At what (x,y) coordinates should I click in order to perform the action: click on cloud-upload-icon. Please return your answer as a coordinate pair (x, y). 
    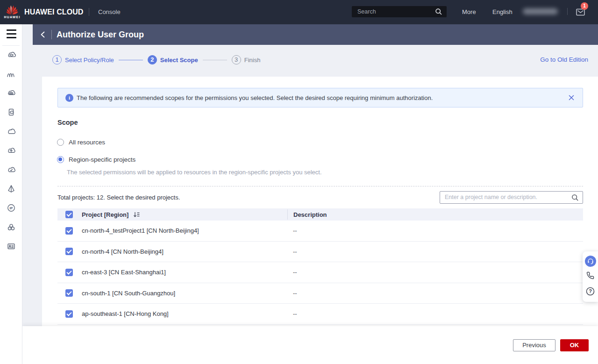
    Looking at the image, I should click on (11, 150).